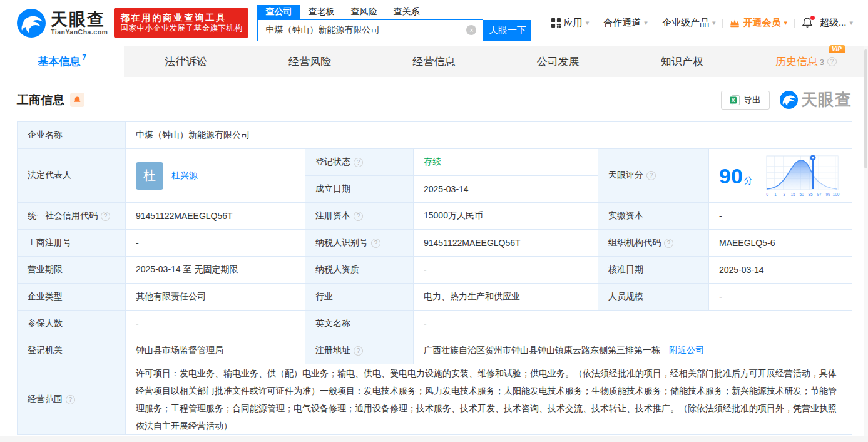  Describe the element at coordinates (542, 350) in the screenshot. I see `registered-address-value: 广西壮族自治区贺州市钟山县钟山镇康云路东侧第三排第一栋` at that location.